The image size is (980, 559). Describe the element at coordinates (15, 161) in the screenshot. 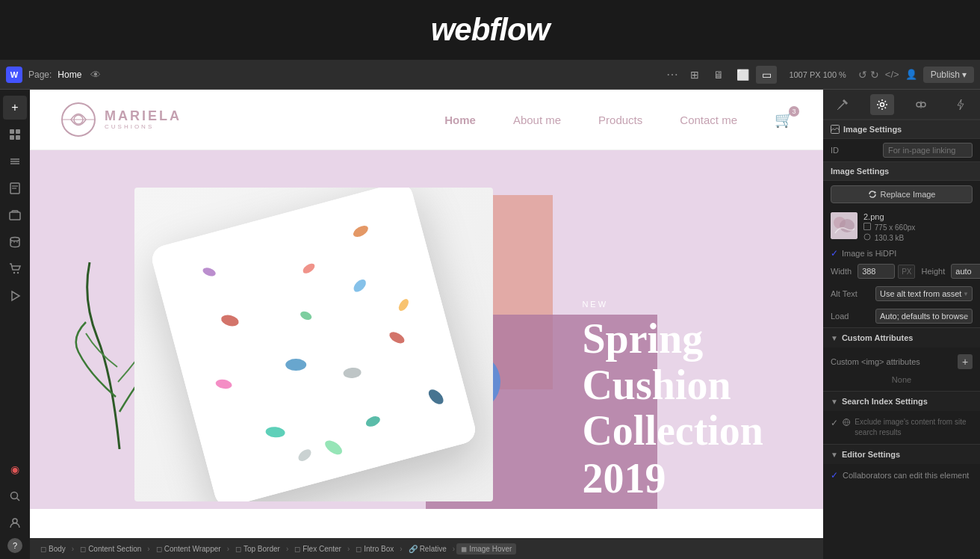

I see `sidebar-layers-btn` at that location.